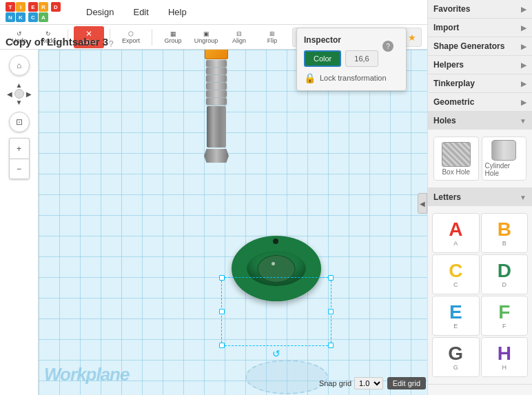 Image resolution: width=532 pixels, height=395 pixels. What do you see at coordinates (141, 12) in the screenshot?
I see `menu-edit: Edit` at bounding box center [141, 12].